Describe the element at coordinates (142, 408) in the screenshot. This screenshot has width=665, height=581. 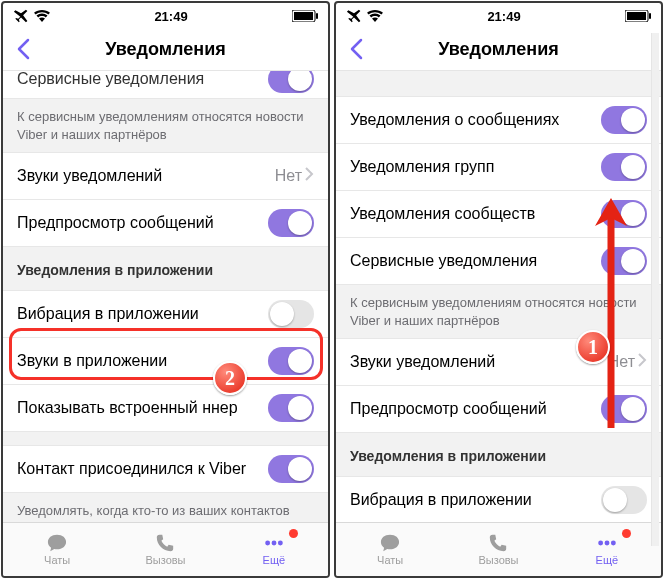
I see `row-label: Показывать встроенный ннер` at that location.